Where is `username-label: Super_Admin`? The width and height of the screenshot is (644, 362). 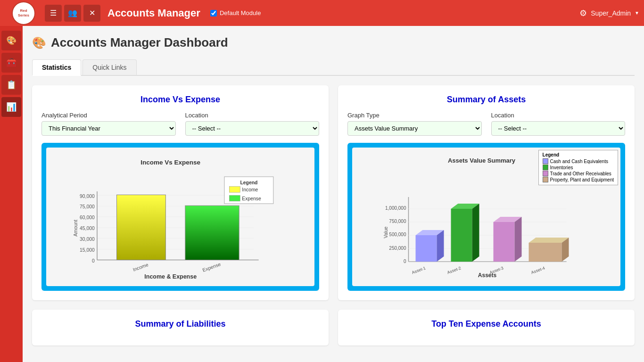 username-label: Super_Admin is located at coordinates (611, 13).